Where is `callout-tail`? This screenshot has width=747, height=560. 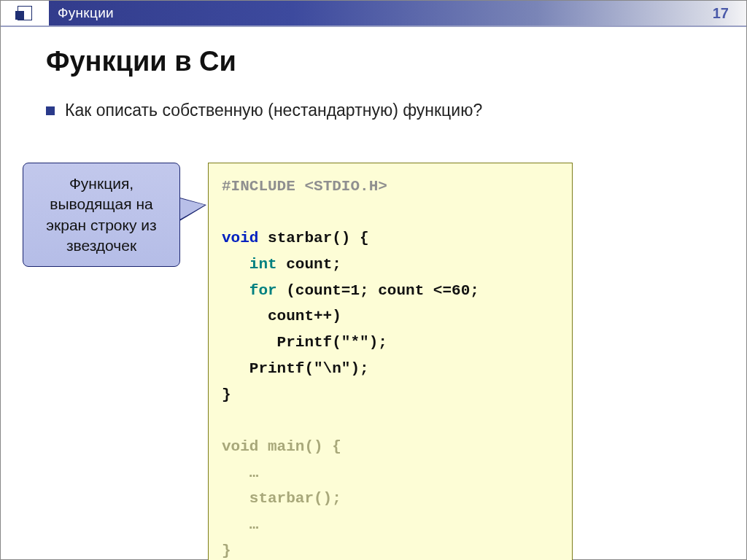
callout-tail is located at coordinates (191, 209).